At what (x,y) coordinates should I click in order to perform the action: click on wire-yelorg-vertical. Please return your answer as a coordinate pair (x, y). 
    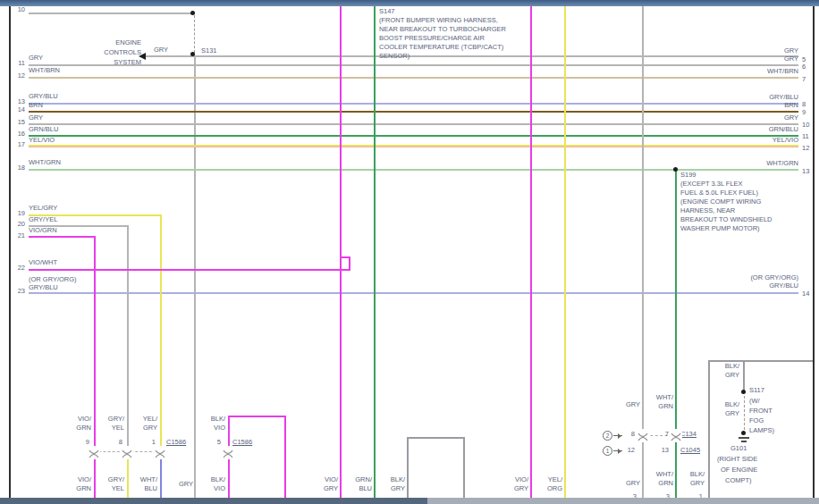
    Looking at the image, I should click on (565, 252).